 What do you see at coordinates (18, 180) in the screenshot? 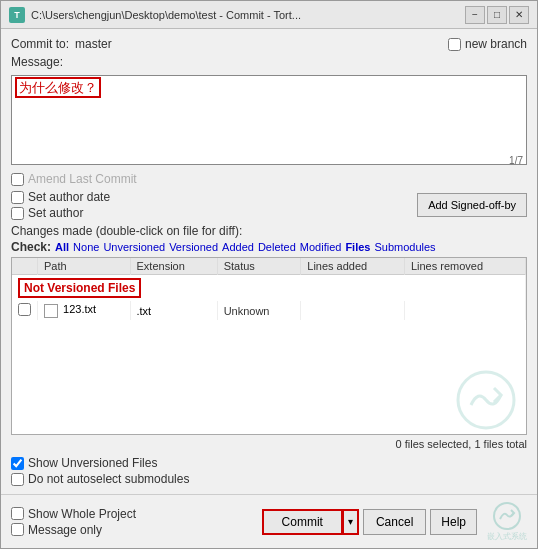
I see `amend-checkbox` at bounding box center [18, 180].